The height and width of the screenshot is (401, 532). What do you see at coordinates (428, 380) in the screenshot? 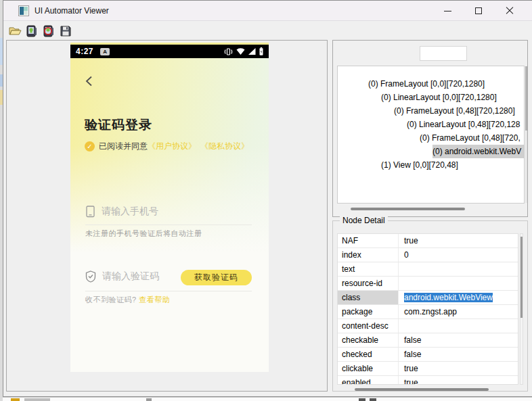
I see `node-detail-row: enabledtrue` at bounding box center [428, 380].